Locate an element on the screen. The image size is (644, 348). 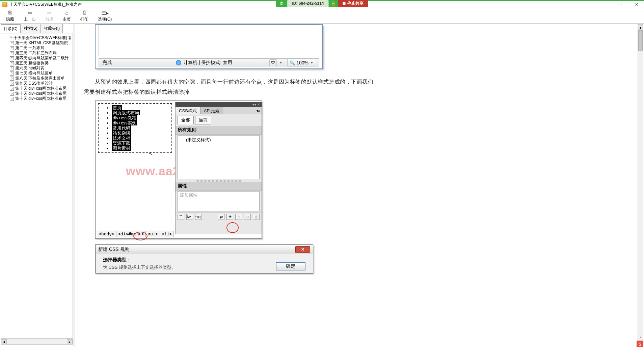
dw-design-selection: 首页网页版式布局div+css教程div+css实例常用代码站长杂谈技术文档资源… is located at coordinates (135, 128).